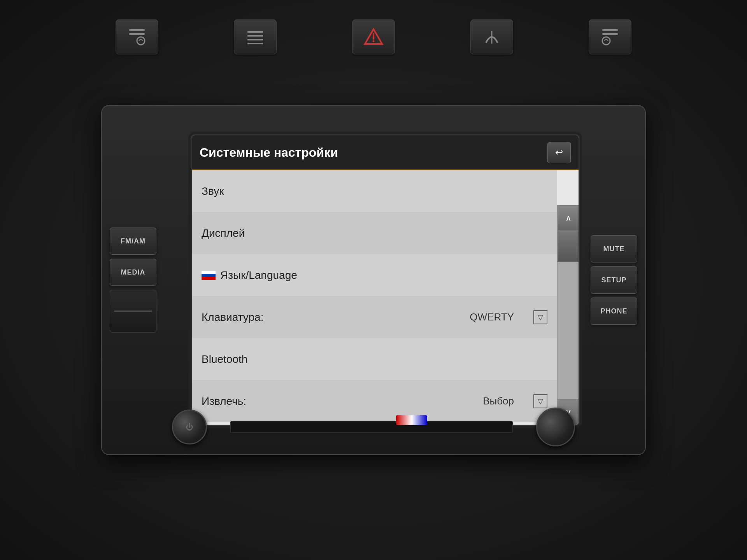 The height and width of the screenshot is (560, 747). What do you see at coordinates (559, 152) in the screenshot?
I see `back-button: ↩` at bounding box center [559, 152].